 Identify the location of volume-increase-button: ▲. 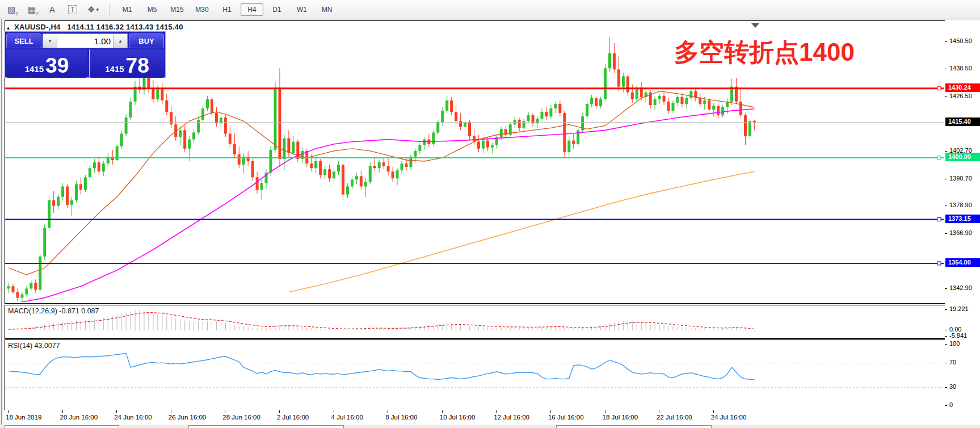
(120, 41).